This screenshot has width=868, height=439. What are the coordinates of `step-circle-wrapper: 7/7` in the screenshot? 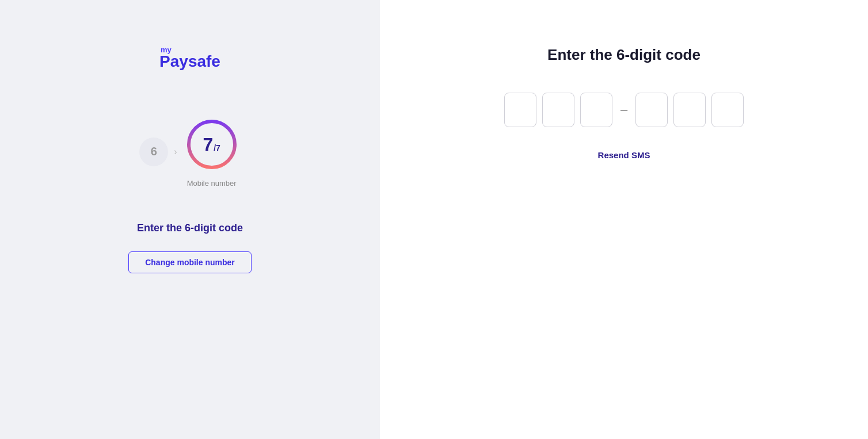 It's located at (212, 144).